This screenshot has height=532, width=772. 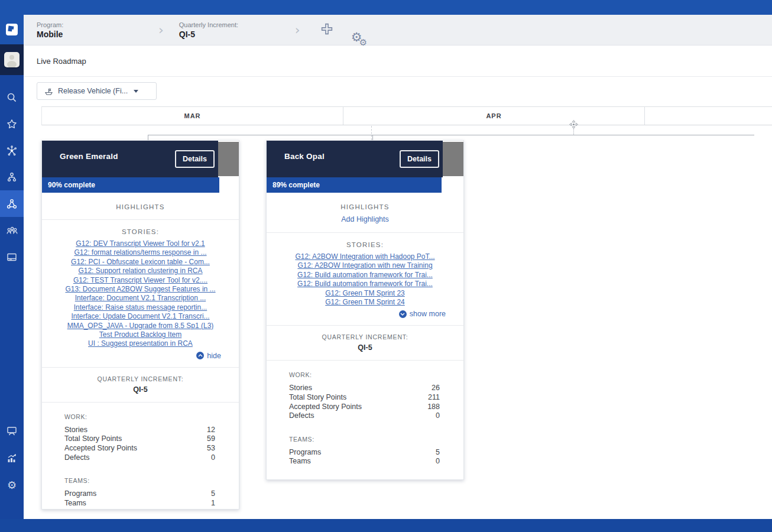 I want to click on story-link: G12: A2BOW Integration with new Training, so click(x=365, y=266).